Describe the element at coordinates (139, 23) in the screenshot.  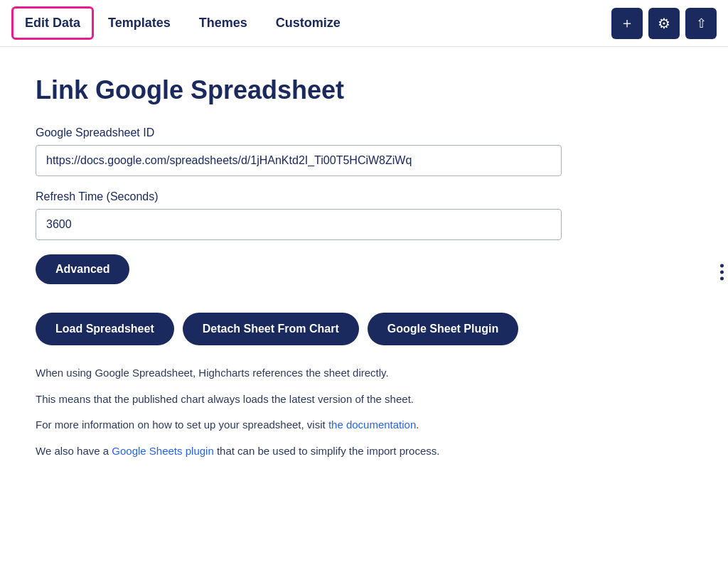
I see `nav-templates: Templates` at that location.